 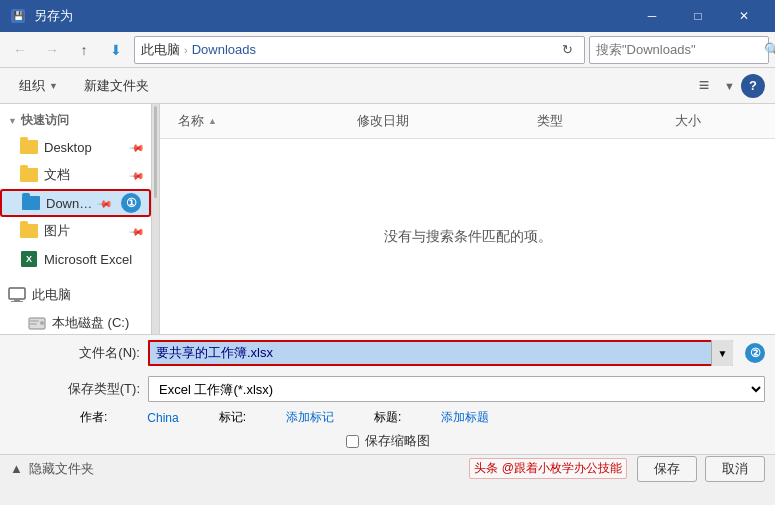 I want to click on sidebar-item-thispc-label: 此电脑, so click(x=88, y=295).